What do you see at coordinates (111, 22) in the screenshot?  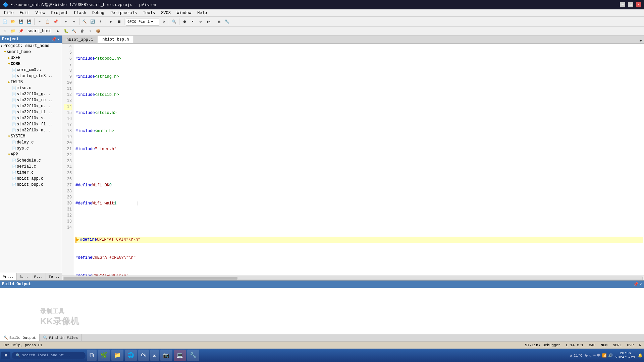 I see `debug-button: ▶` at bounding box center [111, 22].